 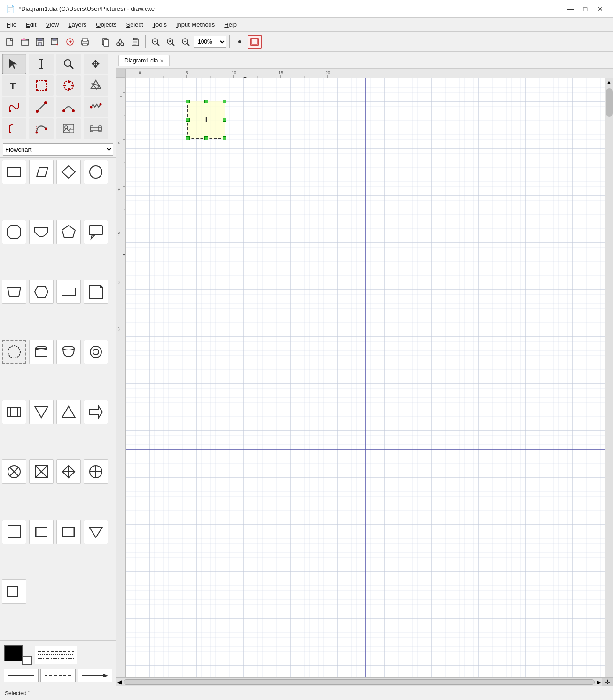 I want to click on select-tool, so click(x=14, y=64).